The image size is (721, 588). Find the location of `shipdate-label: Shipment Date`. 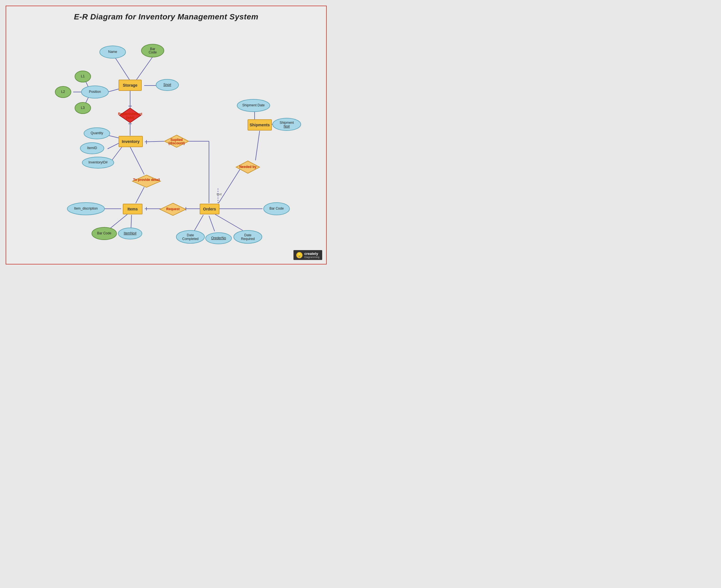

shipdate-label: Shipment Date is located at coordinates (254, 105).